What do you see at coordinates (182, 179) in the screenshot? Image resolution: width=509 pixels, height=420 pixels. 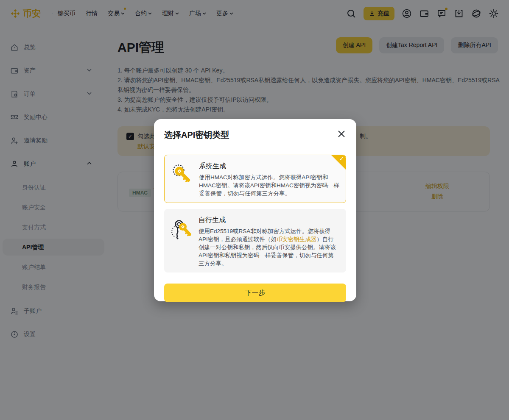 I see `single-key-icon` at bounding box center [182, 179].